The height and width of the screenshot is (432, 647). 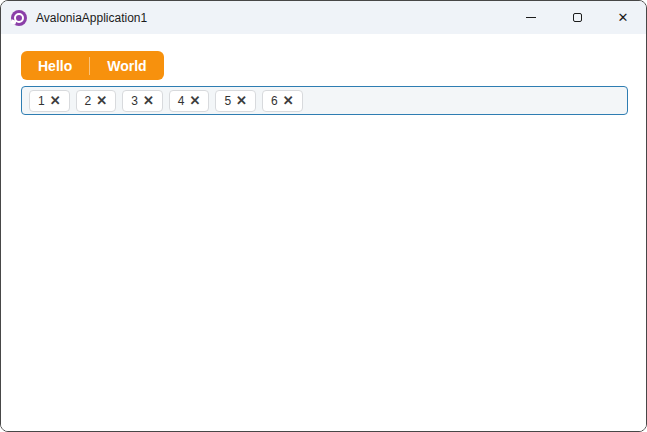 I want to click on chip-value: 5, so click(x=228, y=101).